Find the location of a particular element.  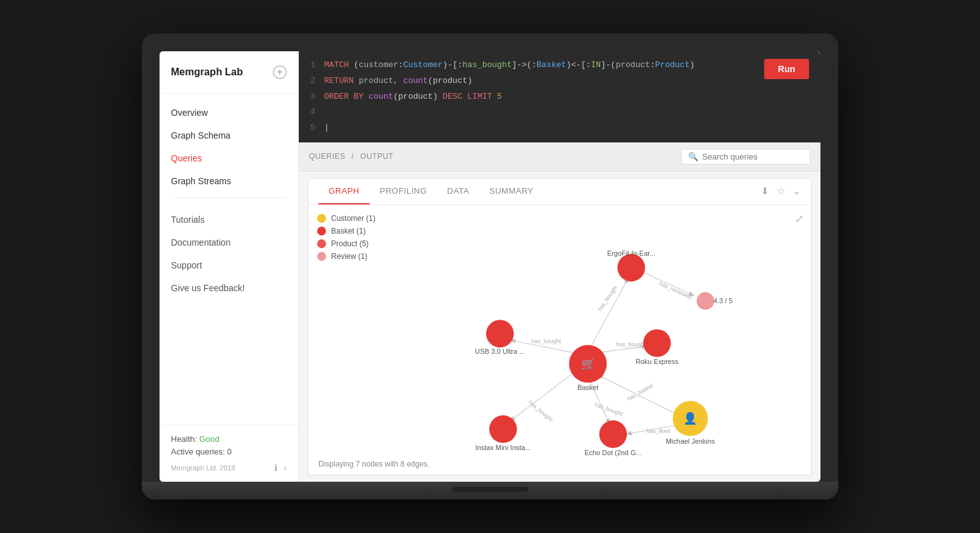

edge-label-has-reviewed: has_reviewed is located at coordinates (675, 290).